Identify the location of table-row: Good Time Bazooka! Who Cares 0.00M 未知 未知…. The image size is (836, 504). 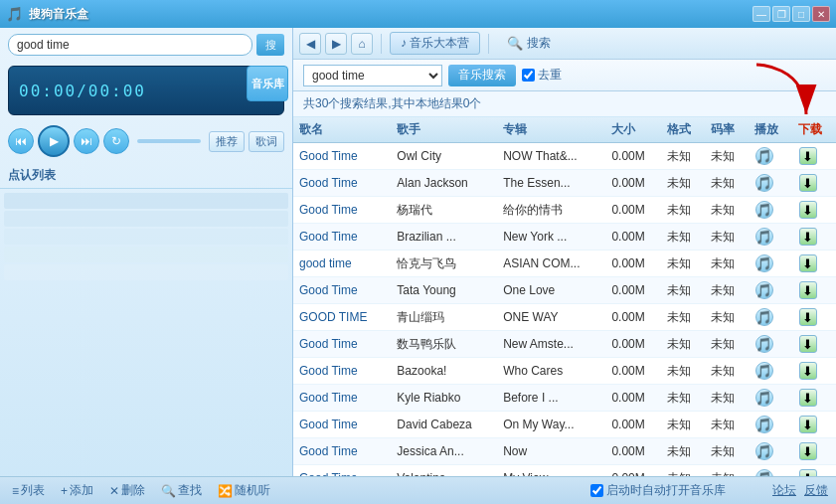
(565, 372).